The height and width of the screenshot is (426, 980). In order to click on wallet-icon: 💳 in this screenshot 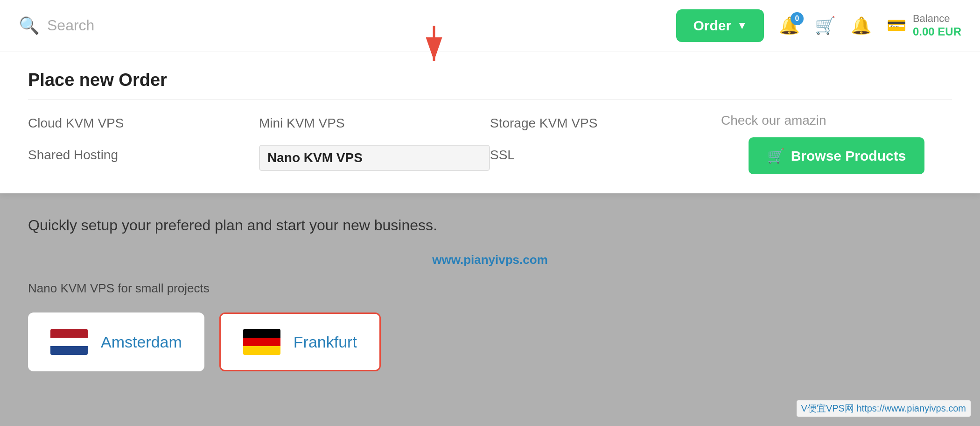, I will do `click(896, 25)`.